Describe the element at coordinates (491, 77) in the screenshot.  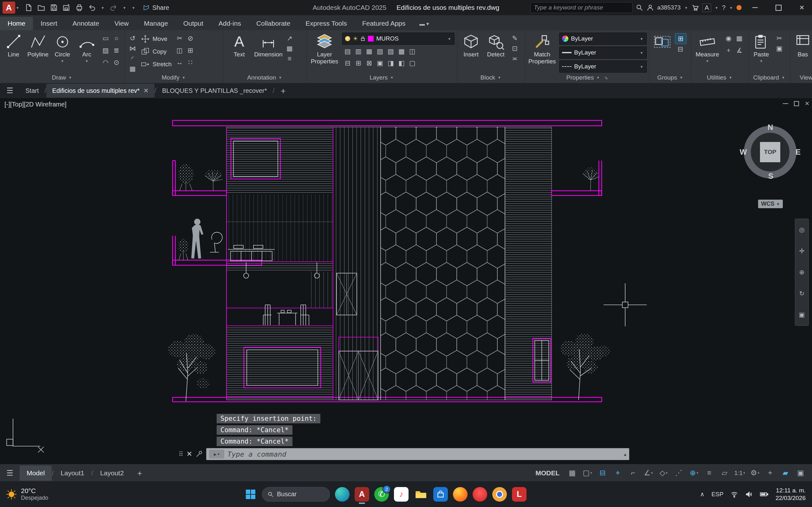
I see `block-panel-label: Block▾` at that location.